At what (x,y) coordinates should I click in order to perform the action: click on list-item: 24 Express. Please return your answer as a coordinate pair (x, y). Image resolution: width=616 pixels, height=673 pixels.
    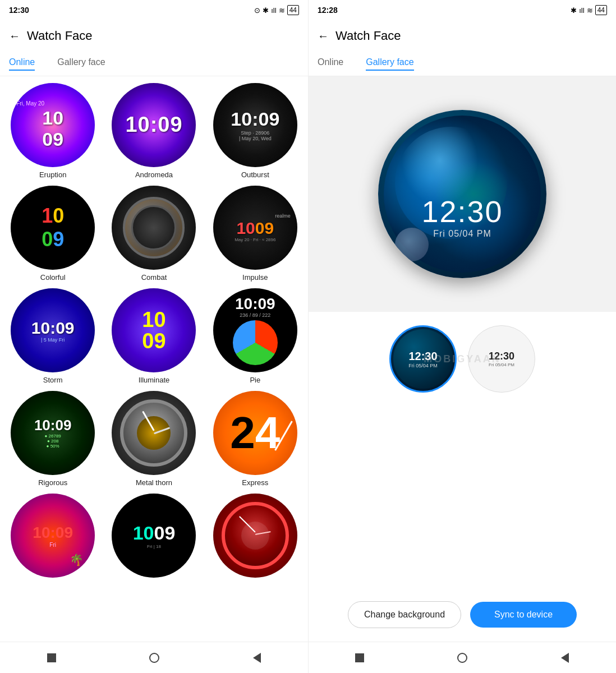
    Looking at the image, I should click on (255, 439).